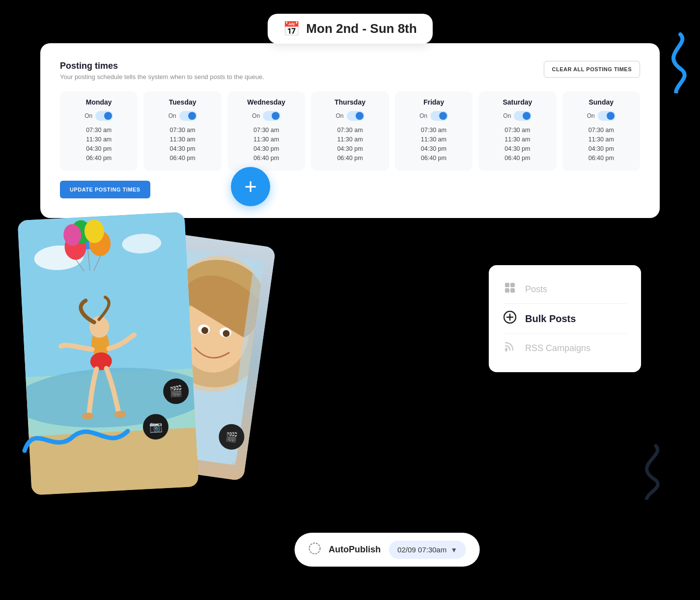  Describe the element at coordinates (99, 139) in the screenshot. I see `time-slot-monday-1: 11:30 am` at that location.